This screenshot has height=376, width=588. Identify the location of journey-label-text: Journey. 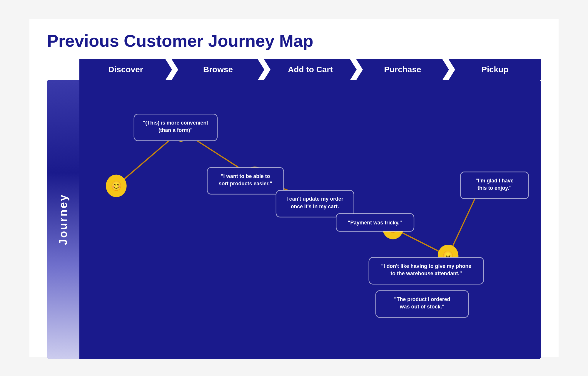
(64, 219).